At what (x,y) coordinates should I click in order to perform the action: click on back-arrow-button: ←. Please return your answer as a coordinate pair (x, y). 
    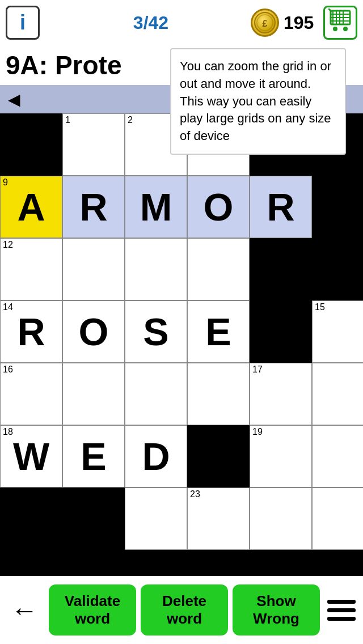
    Looking at the image, I should click on (24, 610).